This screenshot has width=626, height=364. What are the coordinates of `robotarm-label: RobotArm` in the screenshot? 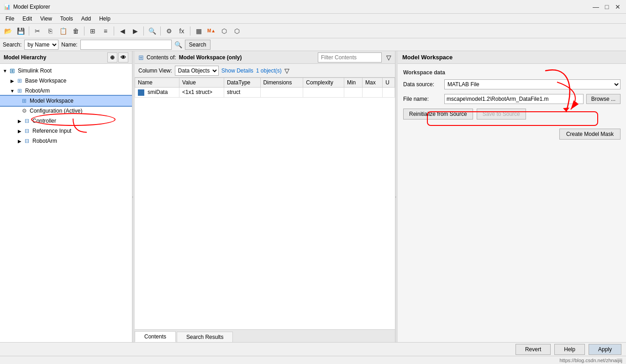 It's located at (37, 91).